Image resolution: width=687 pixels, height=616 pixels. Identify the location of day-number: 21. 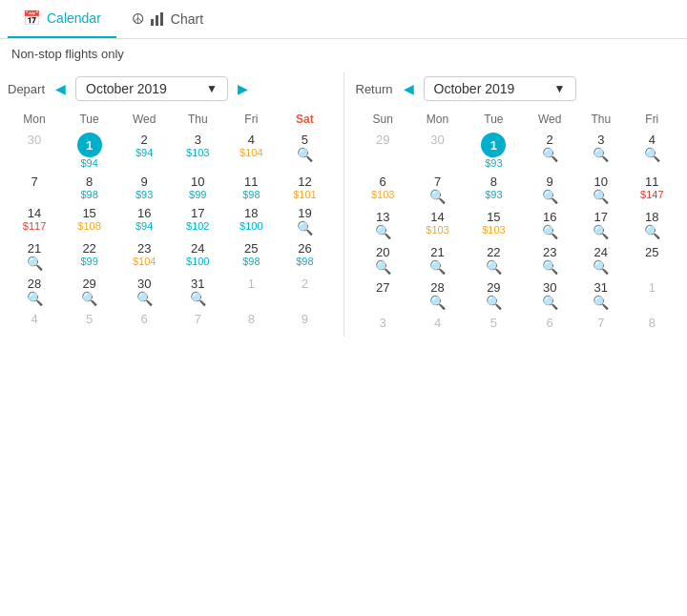
(34, 248).